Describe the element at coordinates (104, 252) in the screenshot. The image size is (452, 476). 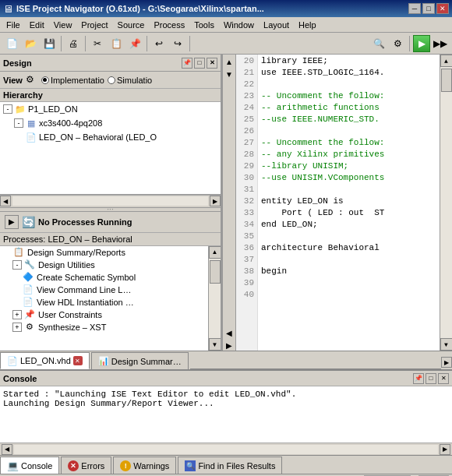
I see `proc-item-design-summary: 📋 Design Summary/Reports` at that location.